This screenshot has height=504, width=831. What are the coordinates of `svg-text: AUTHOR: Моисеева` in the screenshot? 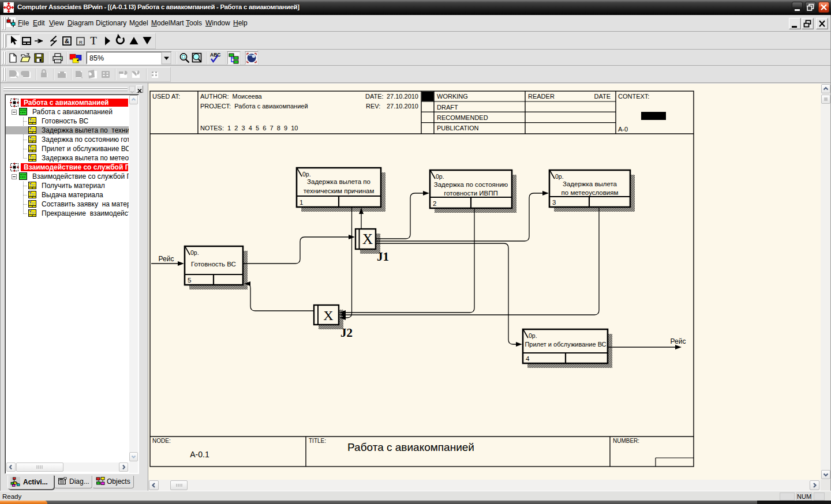 It's located at (231, 96).